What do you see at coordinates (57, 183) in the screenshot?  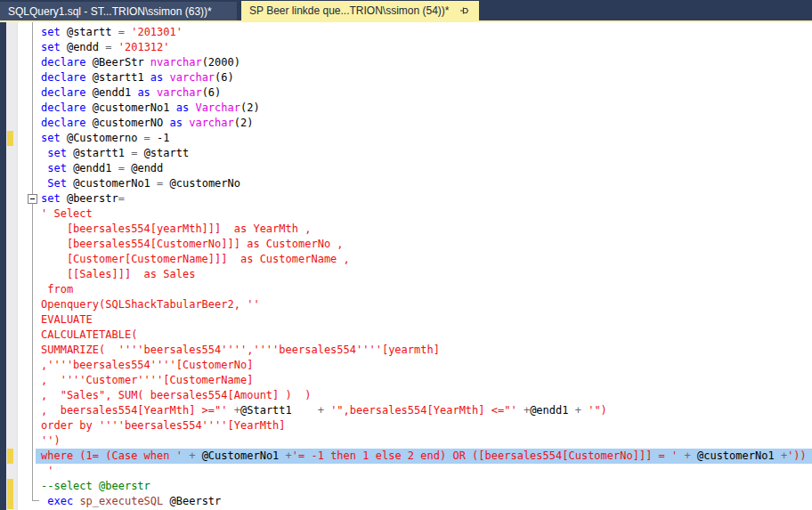 I see `code-token: Set` at bounding box center [57, 183].